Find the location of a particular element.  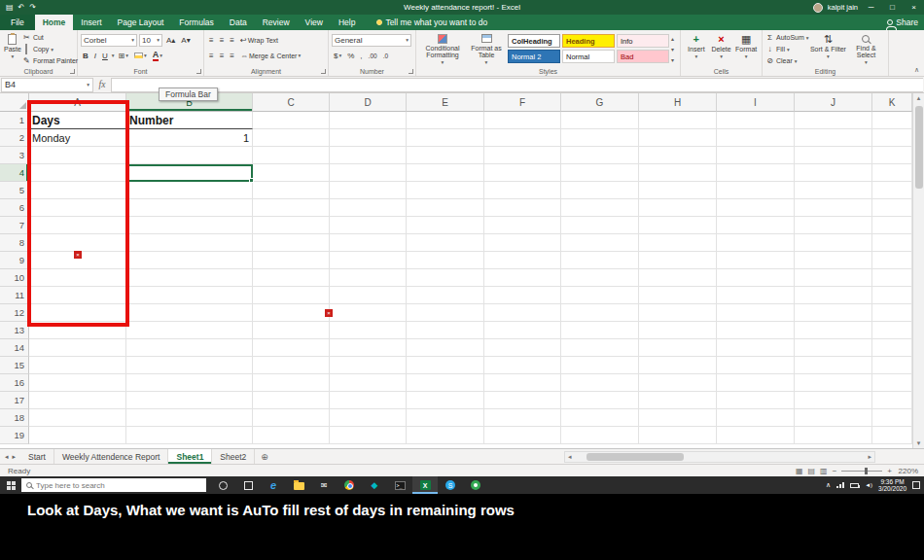

increase-decimal-icon: .00 is located at coordinates (373, 56).